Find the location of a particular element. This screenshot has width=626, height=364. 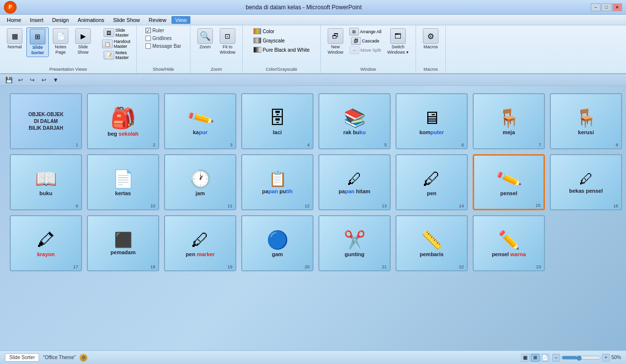

ribbon-group-color: Color Grayscale Pure Black and White Col… is located at coordinates (282, 49).